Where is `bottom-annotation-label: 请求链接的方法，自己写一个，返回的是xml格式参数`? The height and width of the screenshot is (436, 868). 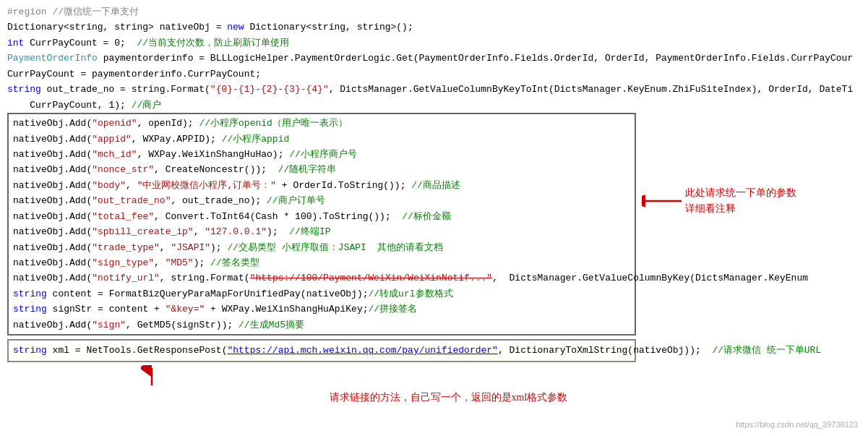
bottom-annotation-label: 请求链接的方法，自己写一个，返回的是xml格式参数 is located at coordinates (449, 398).